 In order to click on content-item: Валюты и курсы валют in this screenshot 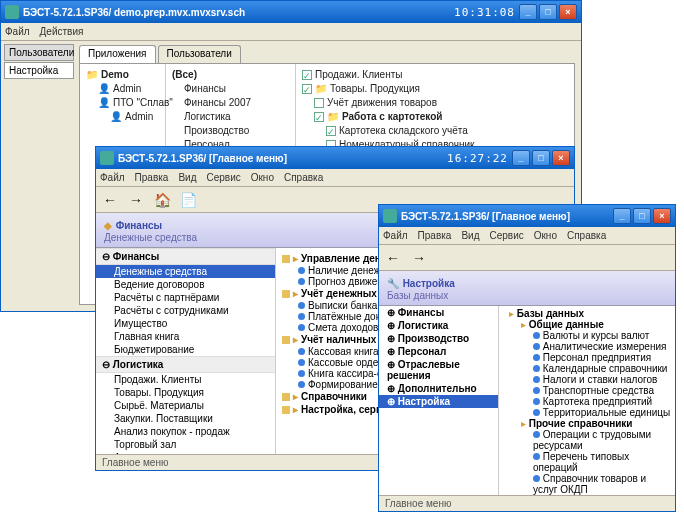, I will do `click(587, 336)`.